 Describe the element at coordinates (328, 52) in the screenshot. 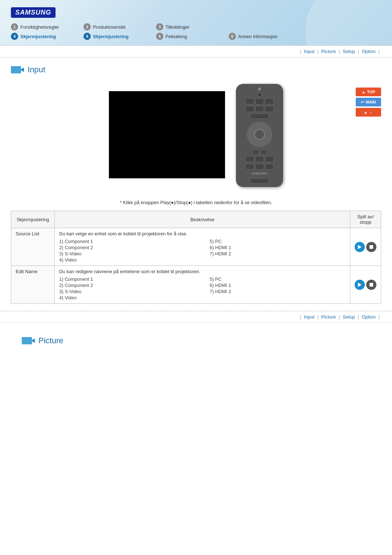

I see `nav-link-picture: Picture` at that location.